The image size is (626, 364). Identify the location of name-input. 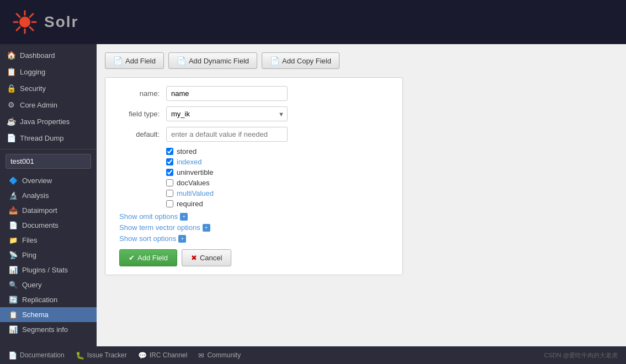
(227, 94).